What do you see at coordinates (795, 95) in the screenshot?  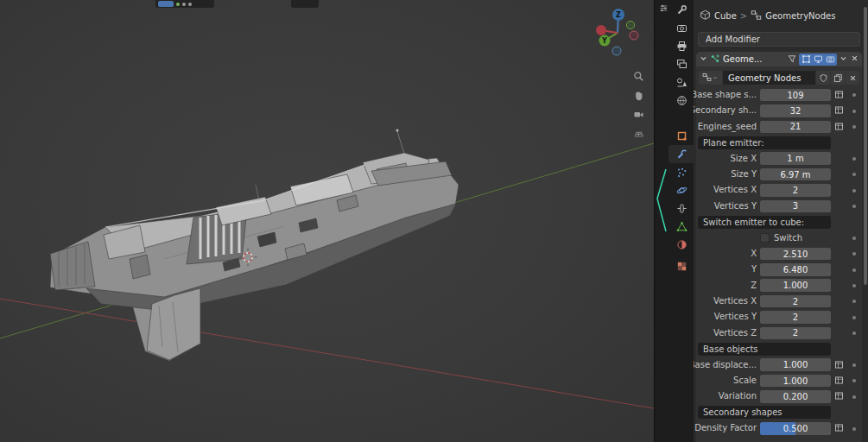 I see `input-value-field: 109` at bounding box center [795, 95].